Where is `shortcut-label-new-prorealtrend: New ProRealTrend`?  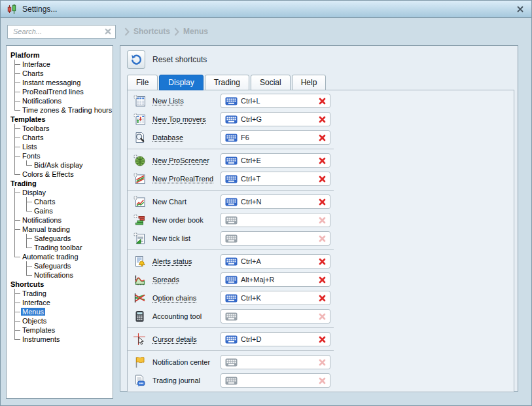 shortcut-label-new-prorealtrend: New ProRealTrend is located at coordinates (186, 179).